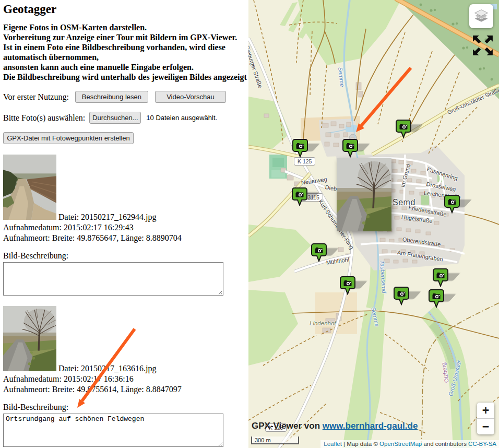 The width and height of the screenshot is (499, 448). What do you see at coordinates (363, 444) in the screenshot?
I see `attribution-map-data: Map data ©` at bounding box center [363, 444].